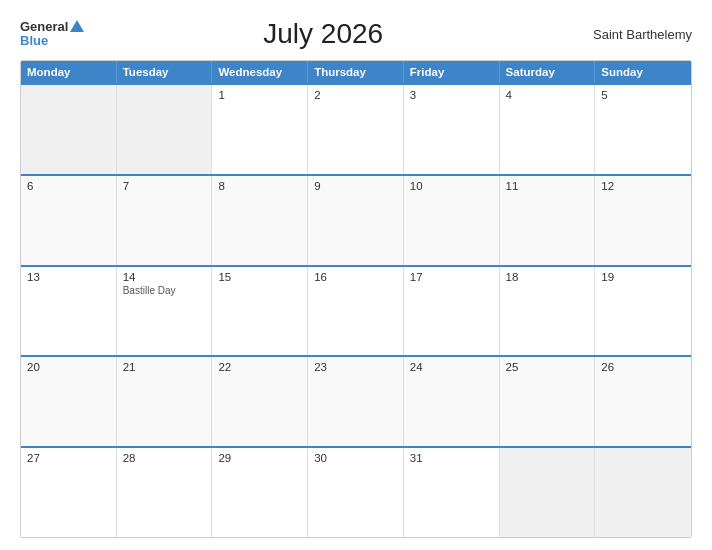 The image size is (712, 550). What do you see at coordinates (260, 72) in the screenshot?
I see `header-wednesday: Wednesday` at bounding box center [260, 72].